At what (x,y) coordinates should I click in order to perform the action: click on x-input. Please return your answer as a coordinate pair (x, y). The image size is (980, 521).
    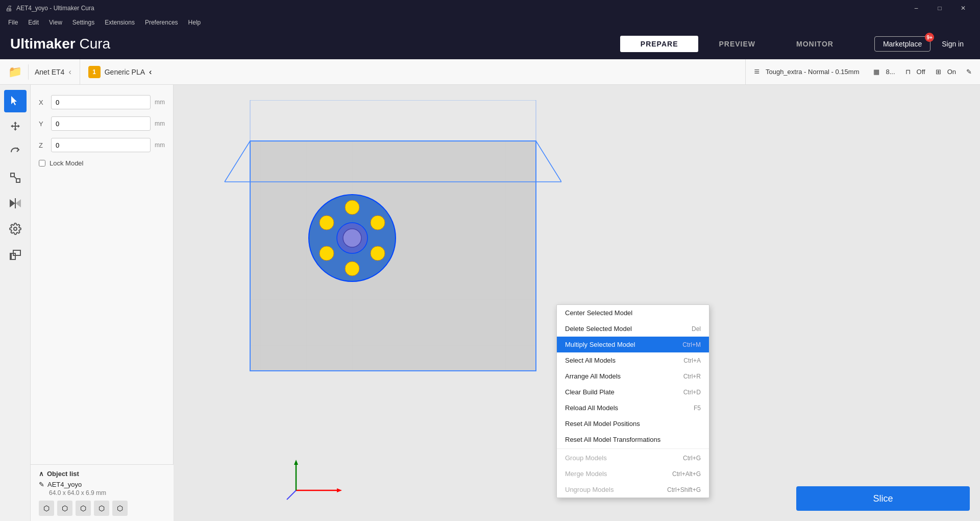
    Looking at the image, I should click on (101, 102).